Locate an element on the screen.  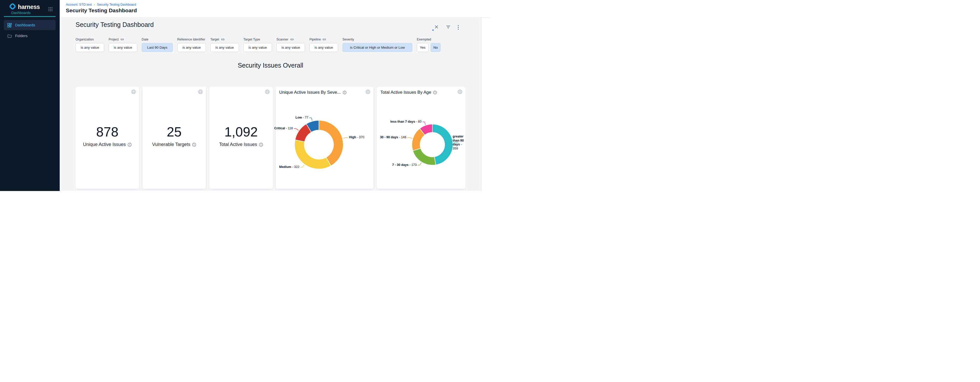
donut-label: 7 - 30 days - 173 is located at coordinates (404, 165).